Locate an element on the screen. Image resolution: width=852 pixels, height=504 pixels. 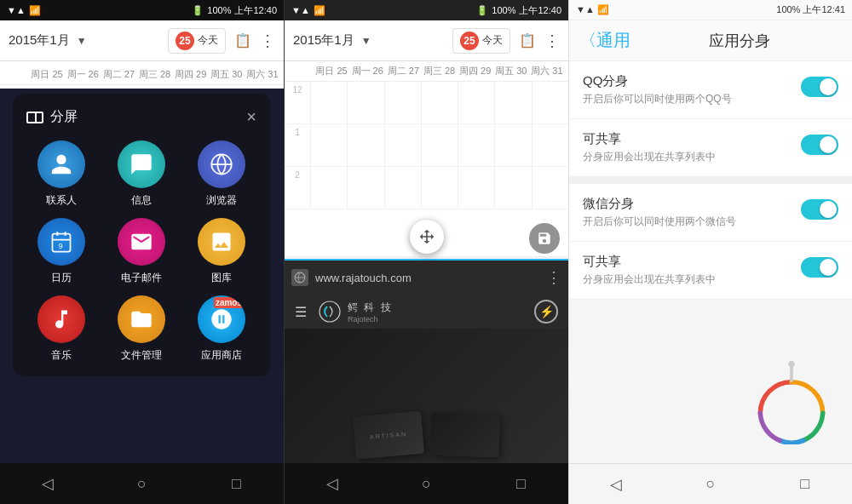
view-icon-2: 📋 is located at coordinates (527, 41).